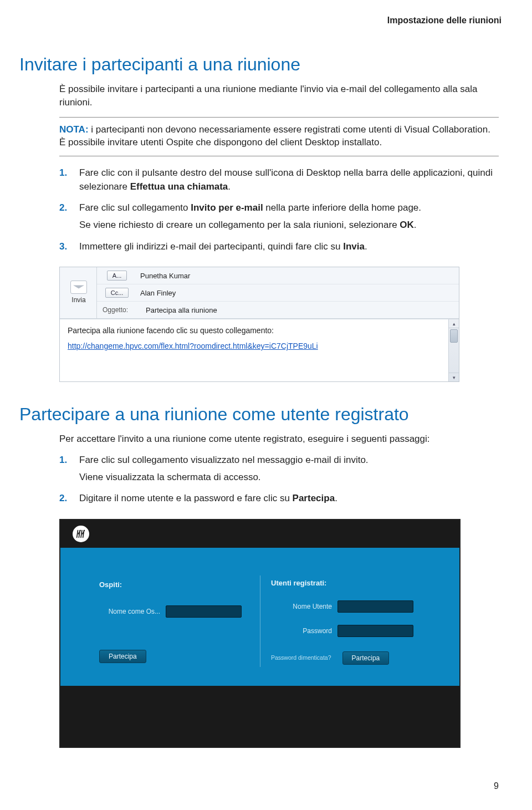  What do you see at coordinates (376, 631) in the screenshot?
I see `password-input` at bounding box center [376, 631].